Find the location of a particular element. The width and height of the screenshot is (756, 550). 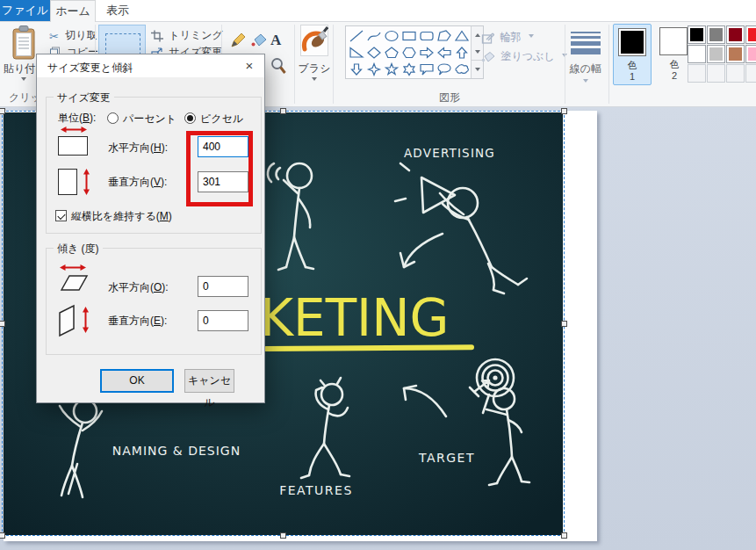

clipboard-icon is located at coordinates (24, 43).